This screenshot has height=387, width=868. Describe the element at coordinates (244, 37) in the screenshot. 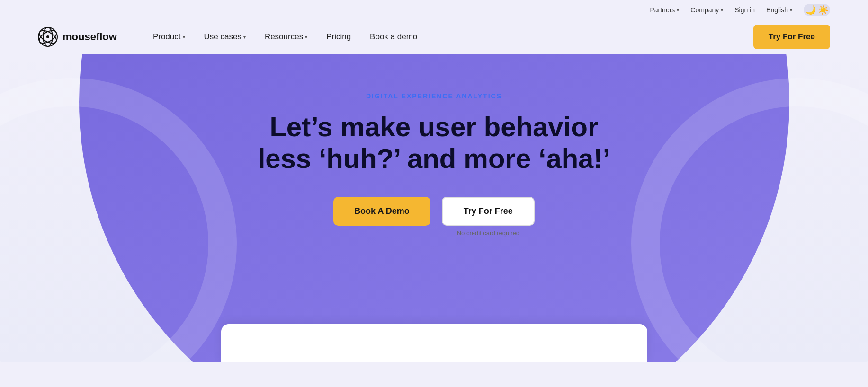

I see `usecases-chevron: ▾` at that location.